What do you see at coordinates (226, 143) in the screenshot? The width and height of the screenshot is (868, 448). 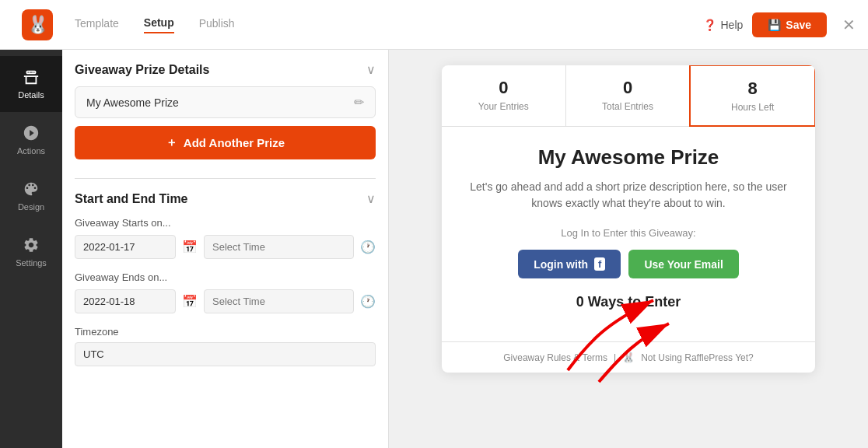 I see `add-prize-button: ＋ Add Another Prize` at bounding box center [226, 143].